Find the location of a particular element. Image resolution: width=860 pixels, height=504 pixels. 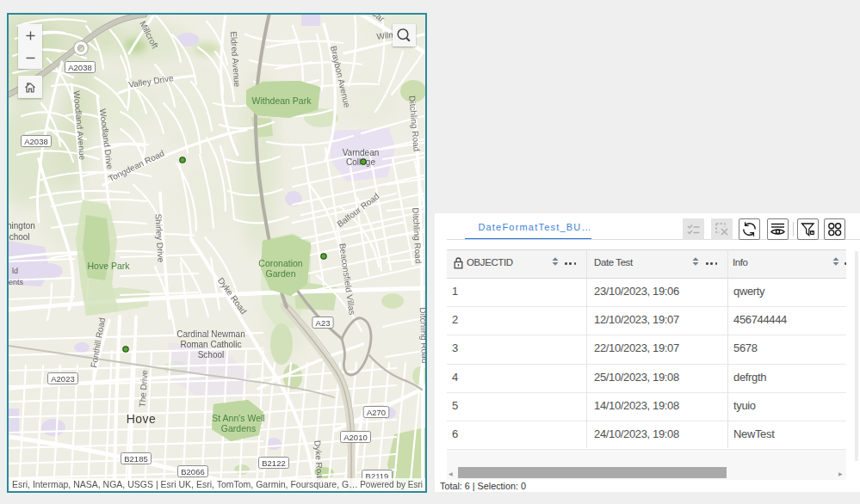

svg-text: Hove is located at coordinates (141, 419).